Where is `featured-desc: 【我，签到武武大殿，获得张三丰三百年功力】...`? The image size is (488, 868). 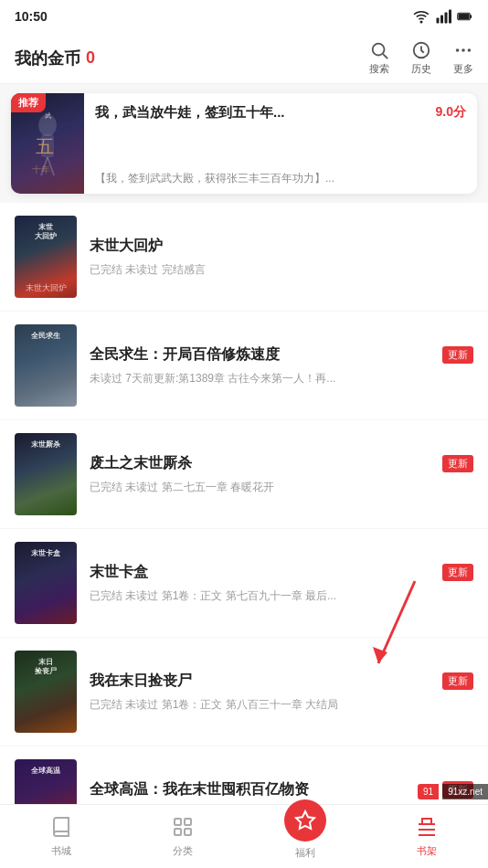 featured-desc: 【我，签到武武大殿，获得张三丰三百年功力】... is located at coordinates (281, 178).